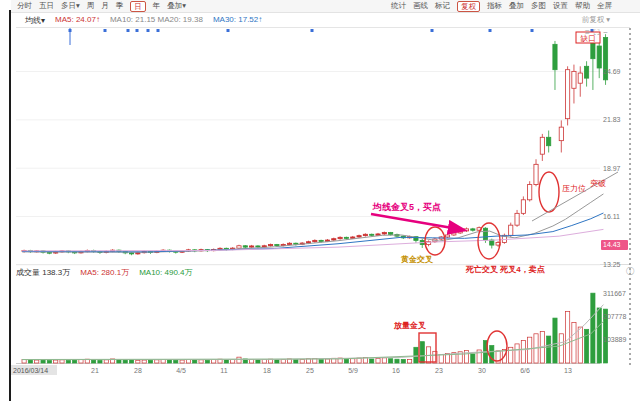  Describe the element at coordinates (310, 370) in the screenshot. I see `date-tick-label: 25` at that location.